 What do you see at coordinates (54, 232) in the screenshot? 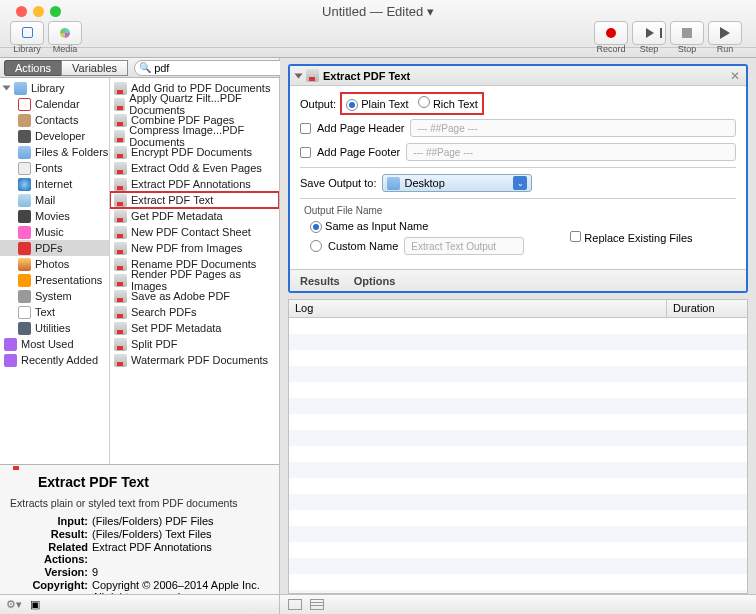
I see `library-item-music: Music` at bounding box center [54, 232].